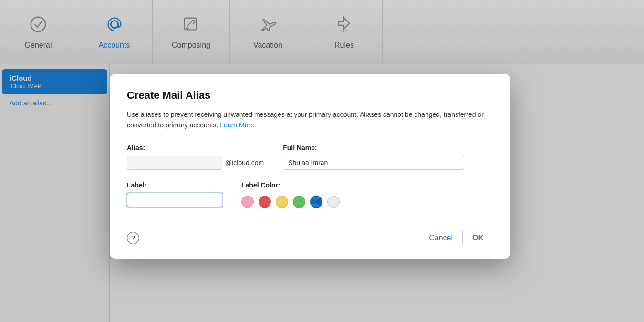 The height and width of the screenshot is (322, 644). What do you see at coordinates (175, 194) in the screenshot?
I see `label-group: Label:` at bounding box center [175, 194].